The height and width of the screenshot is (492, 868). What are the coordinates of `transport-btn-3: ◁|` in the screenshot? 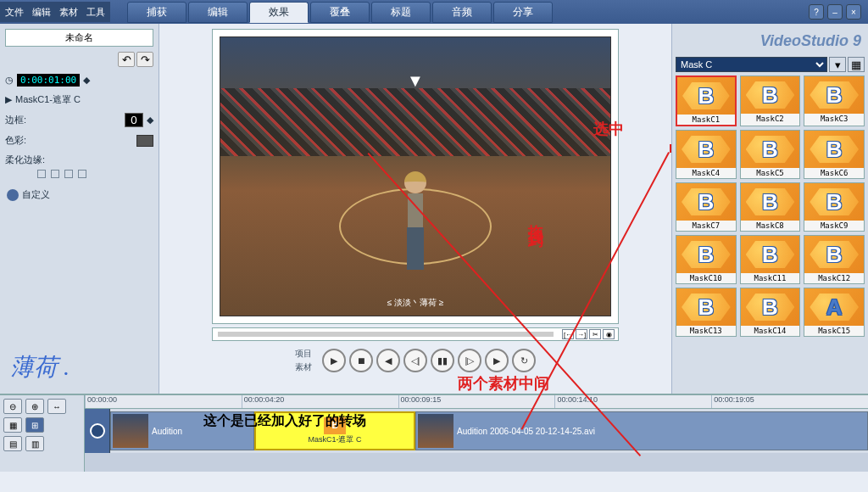 It's located at (415, 361).